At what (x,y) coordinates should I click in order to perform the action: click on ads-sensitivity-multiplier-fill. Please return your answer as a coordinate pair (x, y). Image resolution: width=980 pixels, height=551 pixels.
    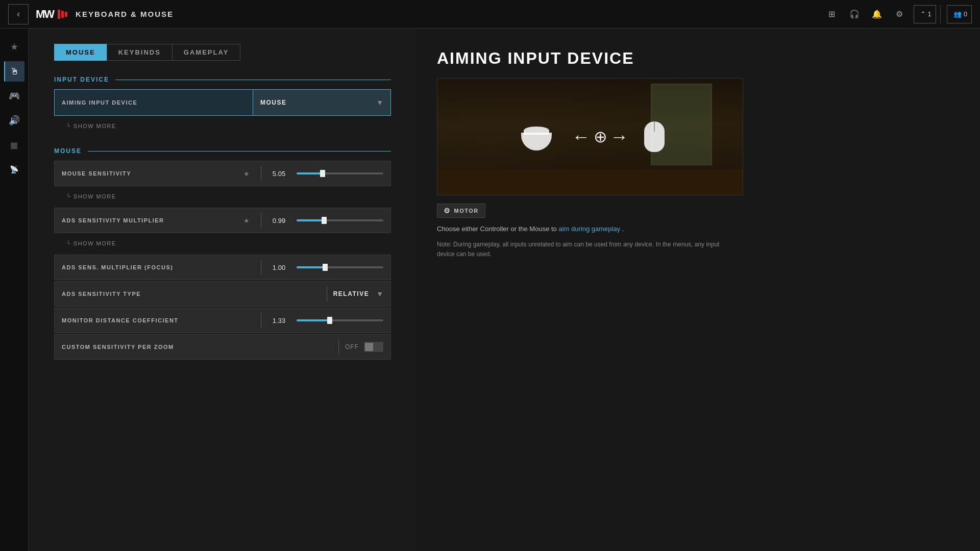
    Looking at the image, I should click on (310, 220).